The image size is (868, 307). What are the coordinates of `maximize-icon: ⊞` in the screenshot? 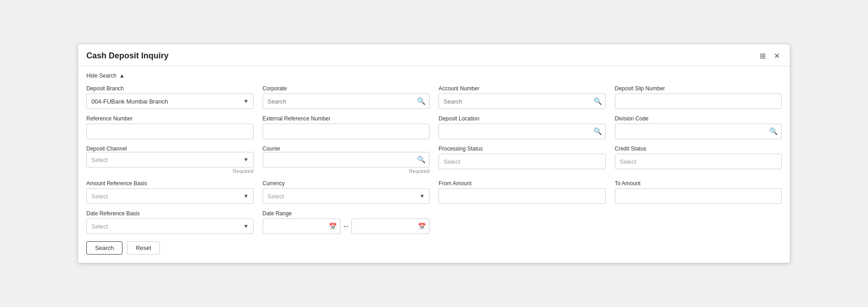 It's located at (763, 56).